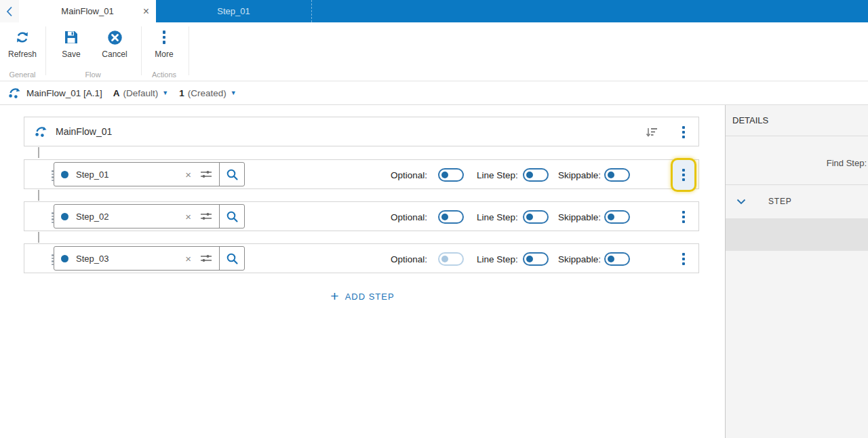 The width and height of the screenshot is (868, 438). I want to click on cancel-button: Cancel, so click(115, 49).